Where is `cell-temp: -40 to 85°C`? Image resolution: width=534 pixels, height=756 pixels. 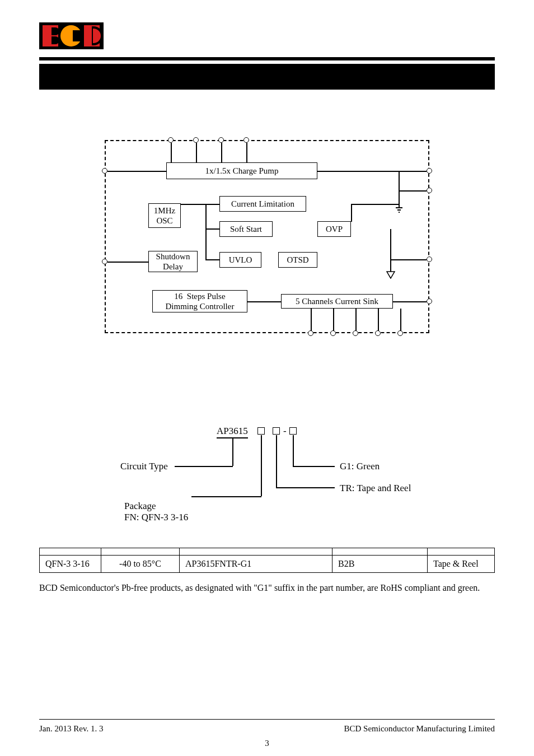 cell-temp: -40 to 85°C is located at coordinates (140, 564).